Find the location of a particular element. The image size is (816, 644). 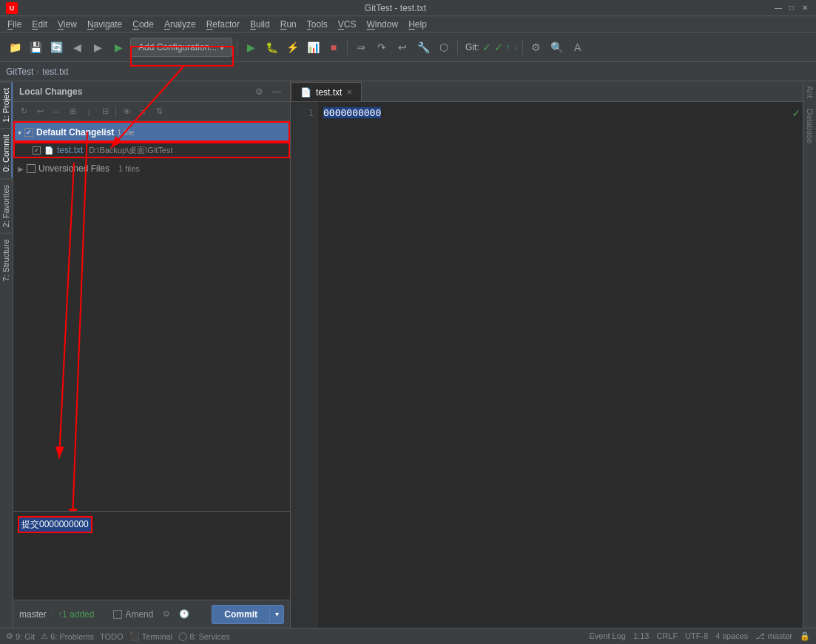

debug-button: 🐛 is located at coordinates (272, 47).